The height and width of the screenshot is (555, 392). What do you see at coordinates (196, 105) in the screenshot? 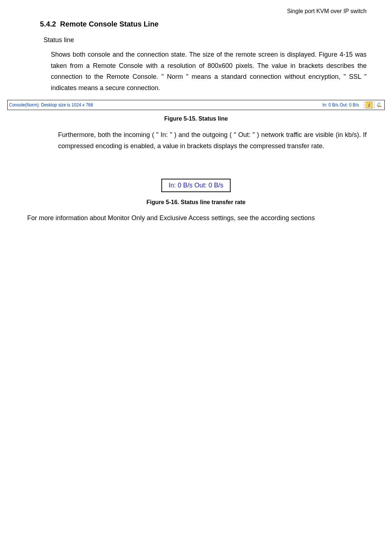
I see `status-bar-figure: Console(Norm): Desktop size is 1024 x 76…` at bounding box center [196, 105].